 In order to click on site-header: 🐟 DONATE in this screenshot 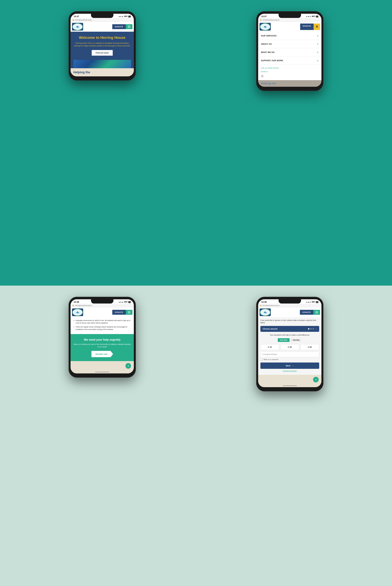, I will do `click(102, 27)`.